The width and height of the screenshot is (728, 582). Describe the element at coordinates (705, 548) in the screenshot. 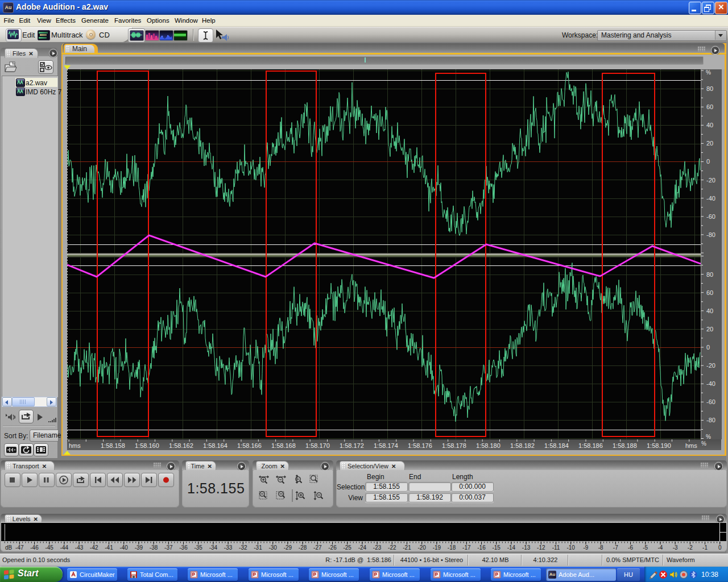

I see `svg-text: -1` at that location.